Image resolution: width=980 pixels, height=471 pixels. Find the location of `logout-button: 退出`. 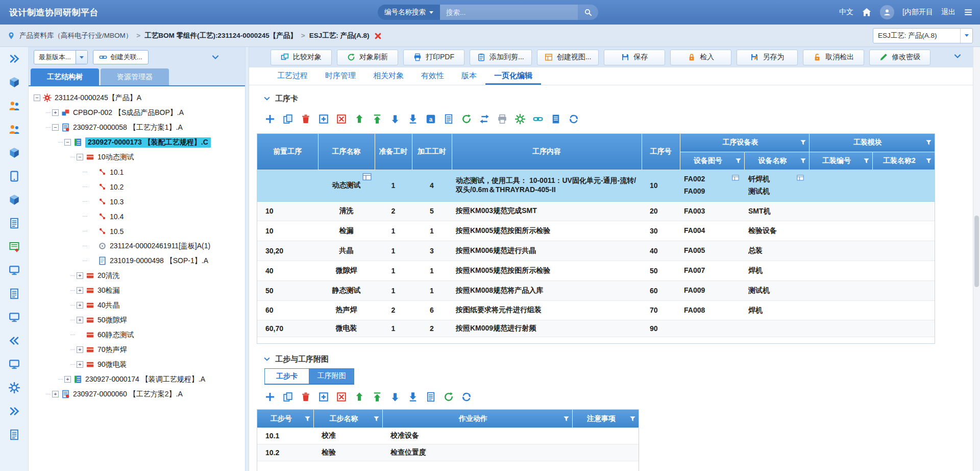

logout-button: 退出 is located at coordinates (948, 12).